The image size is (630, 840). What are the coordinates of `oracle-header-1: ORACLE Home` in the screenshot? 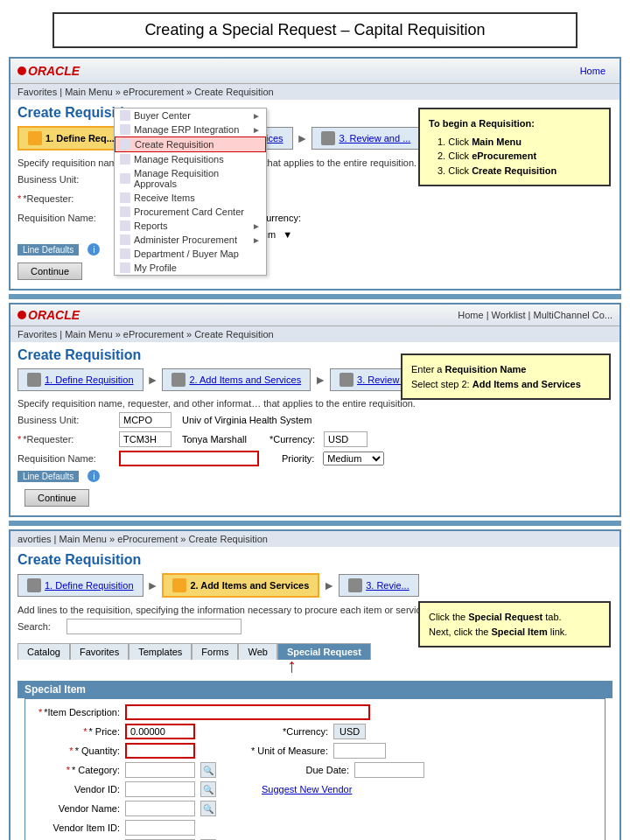 It's located at (315, 72).